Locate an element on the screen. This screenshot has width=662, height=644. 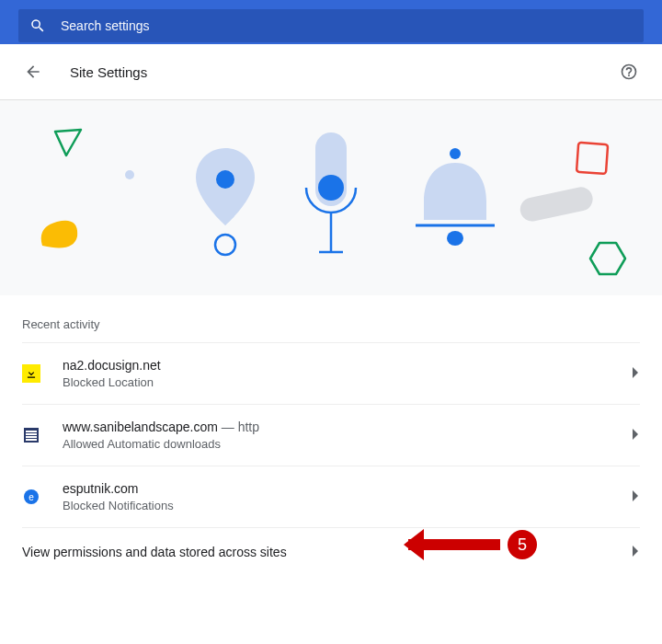
square-icon is located at coordinates (593, 159).